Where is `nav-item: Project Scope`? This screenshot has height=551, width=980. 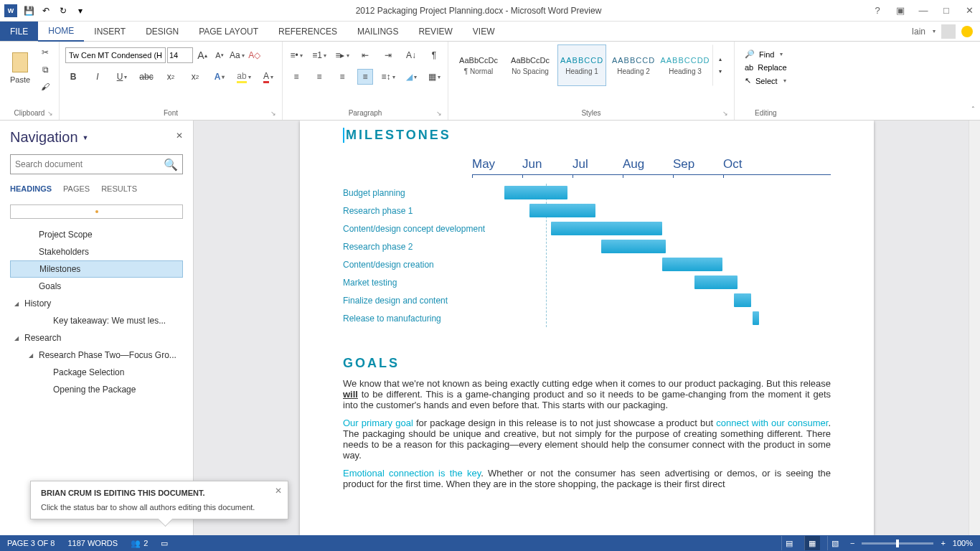 nav-item: Project Scope is located at coordinates (96, 235).